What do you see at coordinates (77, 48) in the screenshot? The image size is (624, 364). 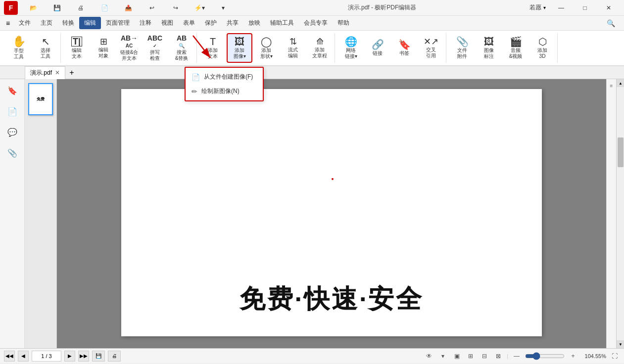 I see `edit-text-button: T| 编辑文本` at bounding box center [77, 48].